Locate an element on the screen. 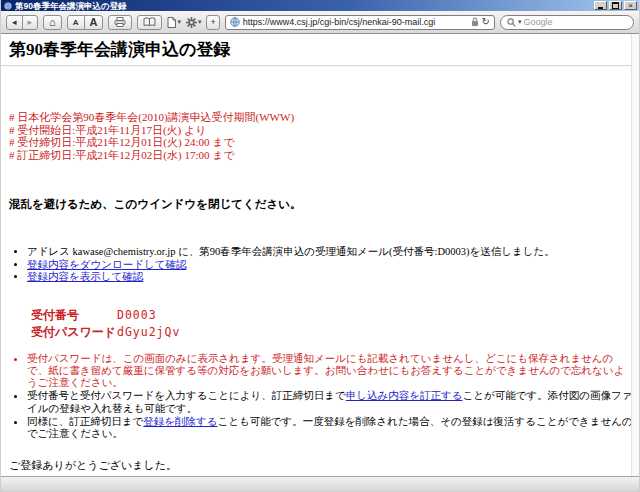  page-title: 第90春季年会講演申込の登録 is located at coordinates (324, 50).